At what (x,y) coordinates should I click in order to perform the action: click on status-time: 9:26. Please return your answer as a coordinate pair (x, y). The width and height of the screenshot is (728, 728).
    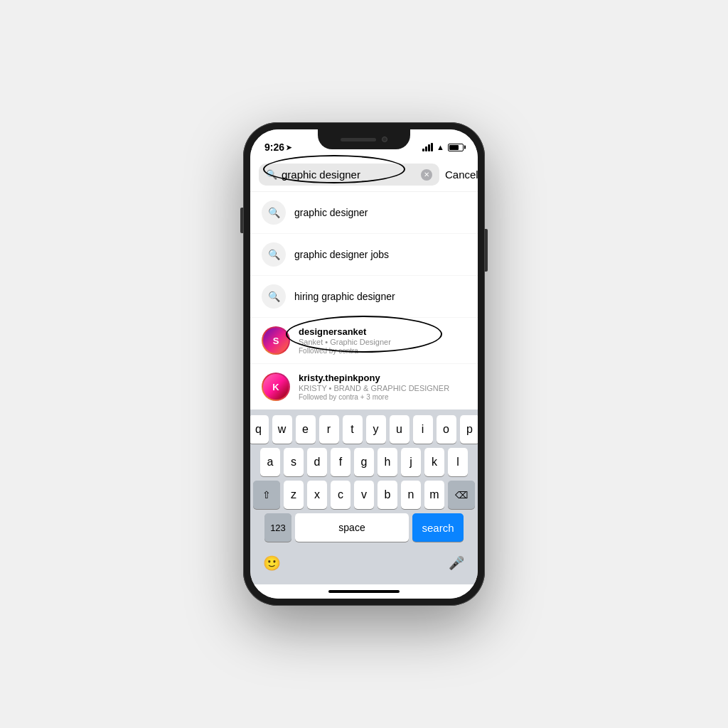
    Looking at the image, I should click on (274, 147).